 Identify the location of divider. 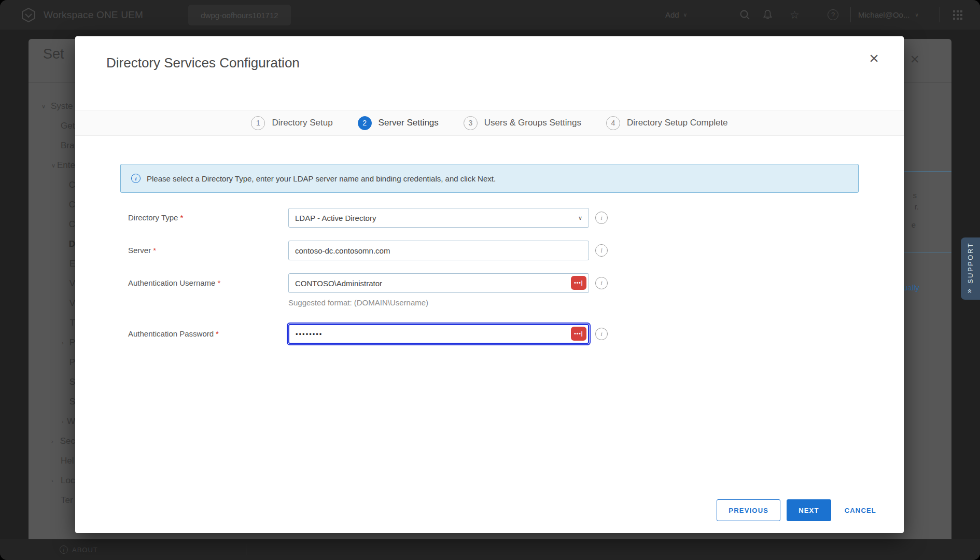
(246, 550).